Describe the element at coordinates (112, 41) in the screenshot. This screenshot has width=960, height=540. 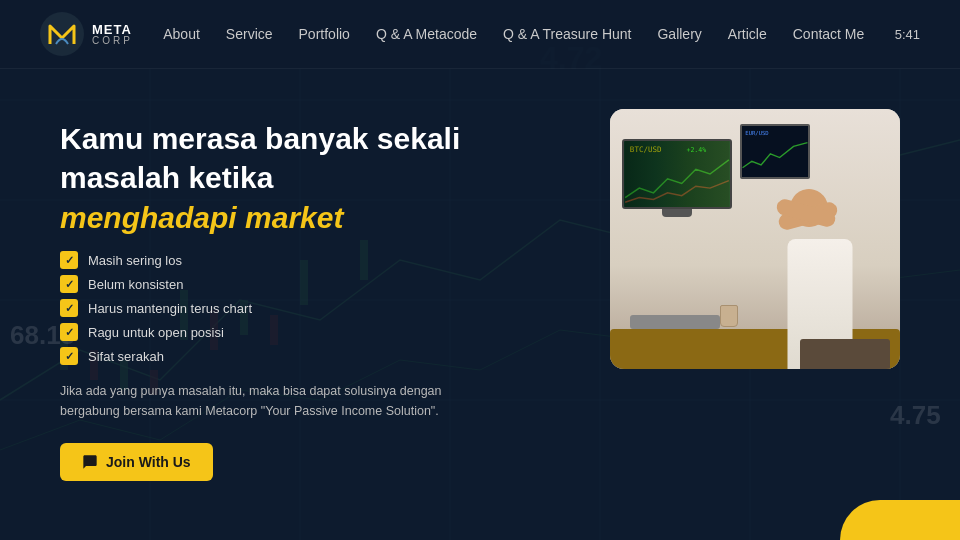
I see `logo-corp: CORP` at that location.